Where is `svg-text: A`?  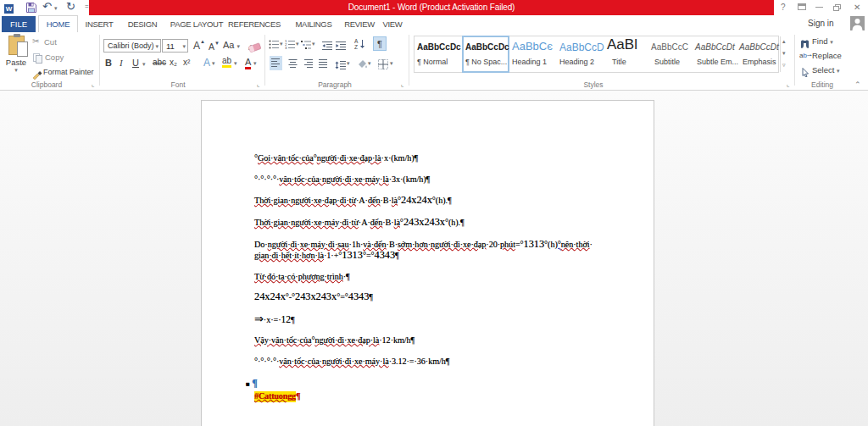 svg-text: A is located at coordinates (356, 41).